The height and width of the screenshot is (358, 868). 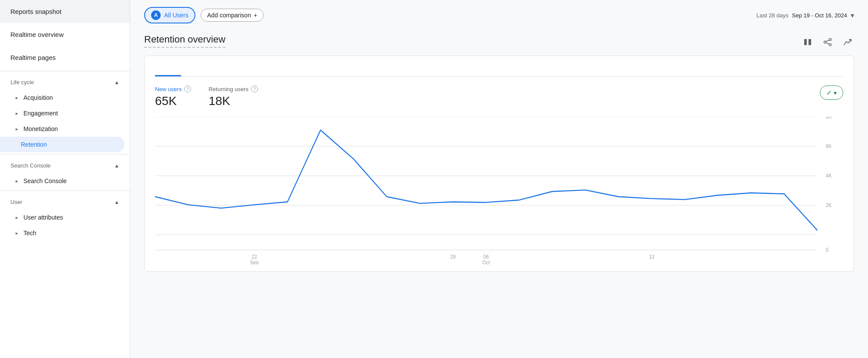 What do you see at coordinates (486, 257) in the screenshot?
I see `svg-text: 06` at bounding box center [486, 257].